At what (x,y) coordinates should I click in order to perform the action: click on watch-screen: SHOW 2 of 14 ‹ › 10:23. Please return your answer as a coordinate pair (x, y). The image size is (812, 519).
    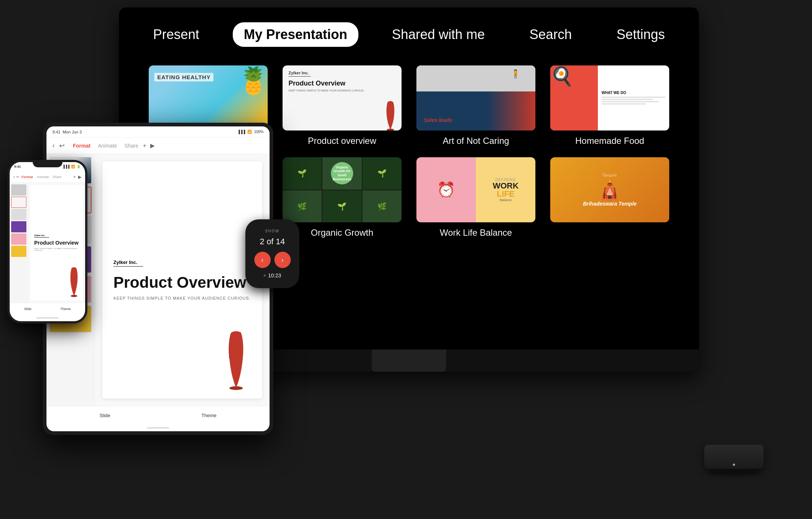
    Looking at the image, I should click on (272, 254).